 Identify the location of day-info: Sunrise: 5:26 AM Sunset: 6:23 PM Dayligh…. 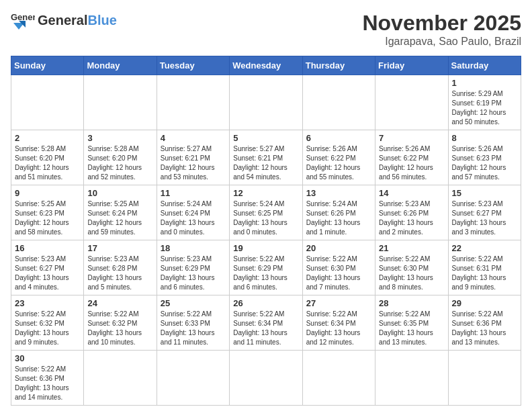
(485, 163).